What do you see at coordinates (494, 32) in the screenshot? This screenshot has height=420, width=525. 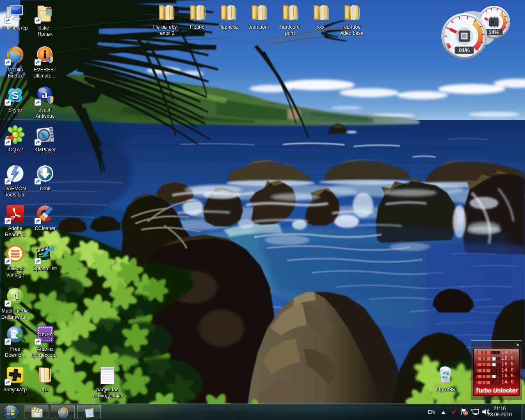 I see `svg-text: 24%` at bounding box center [494, 32].